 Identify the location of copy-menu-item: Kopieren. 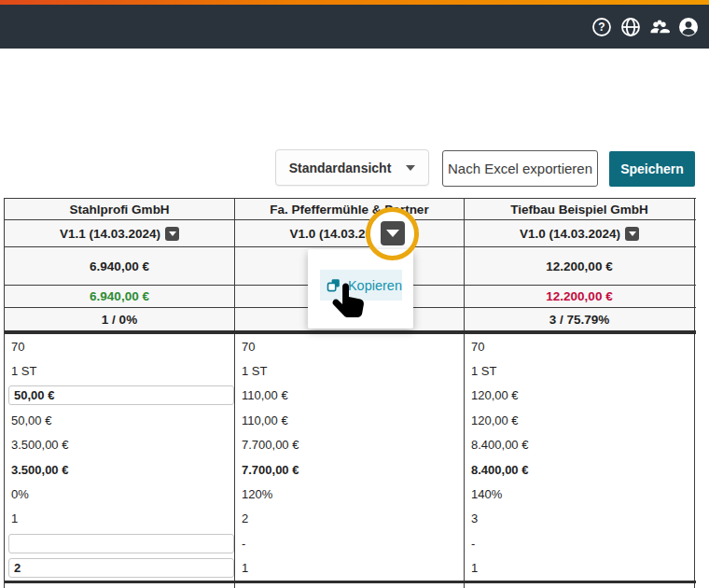
(361, 286).